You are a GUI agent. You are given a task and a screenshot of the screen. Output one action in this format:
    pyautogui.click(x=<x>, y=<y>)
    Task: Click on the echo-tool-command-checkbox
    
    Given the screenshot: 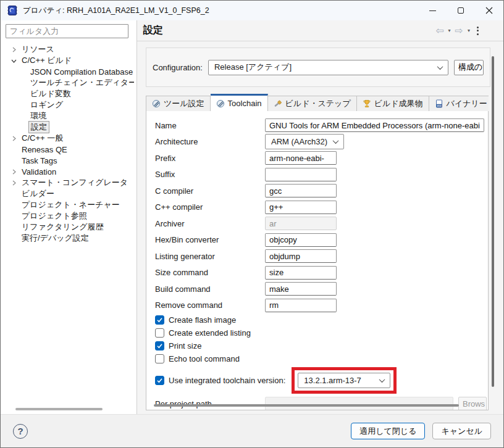 What is the action you would take?
    pyautogui.click(x=159, y=359)
    